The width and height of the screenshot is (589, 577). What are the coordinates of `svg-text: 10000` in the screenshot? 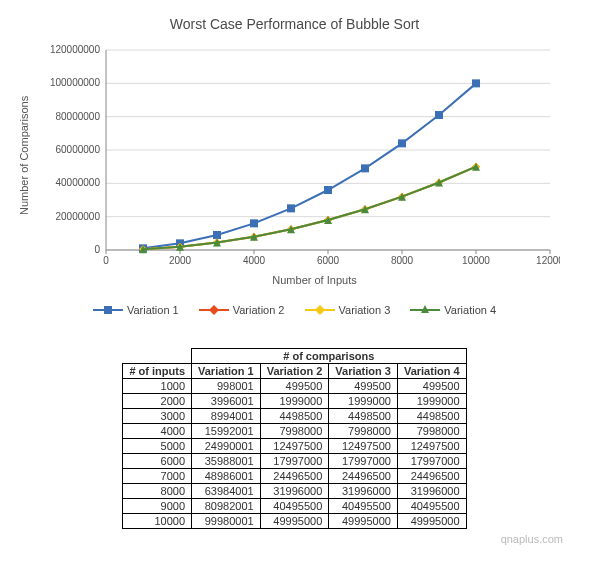 It's located at (476, 260).